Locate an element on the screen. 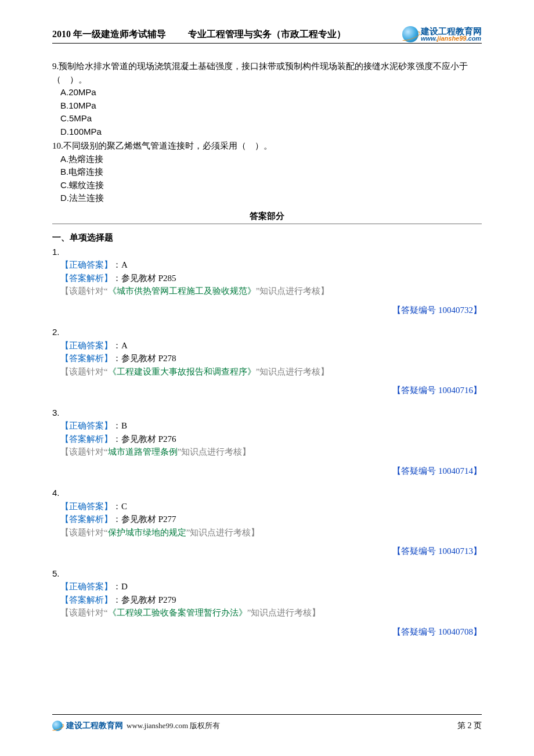 This screenshot has height=756, width=534. section-title: 一、单项选择题 is located at coordinates (267, 238).